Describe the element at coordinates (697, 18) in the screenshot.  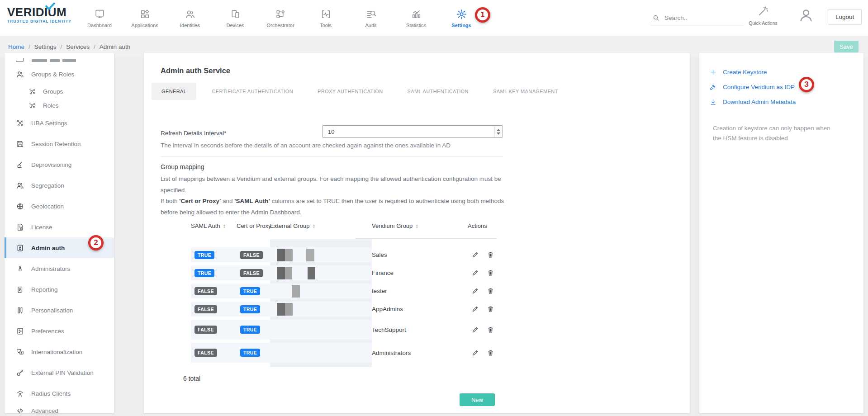
I see `search-box` at that location.